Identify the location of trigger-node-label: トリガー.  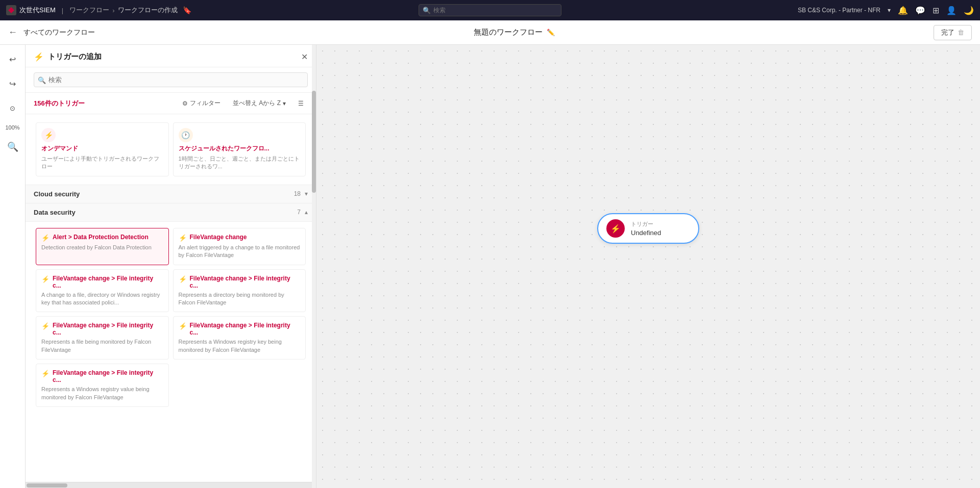
(646, 224).